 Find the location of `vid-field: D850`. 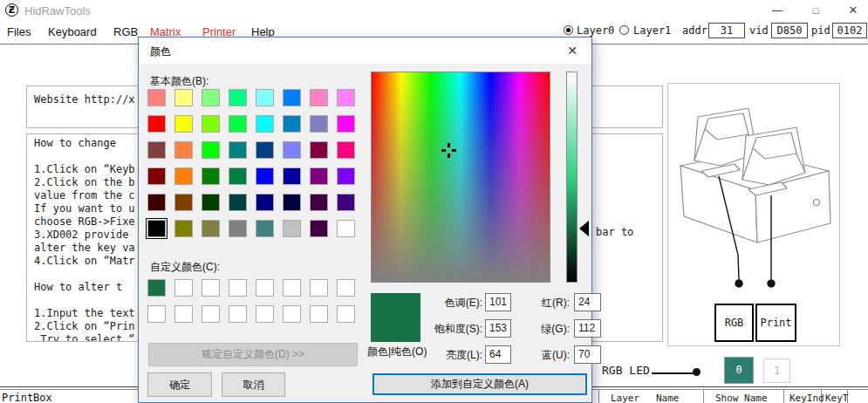

vid-field: D850 is located at coordinates (789, 31).